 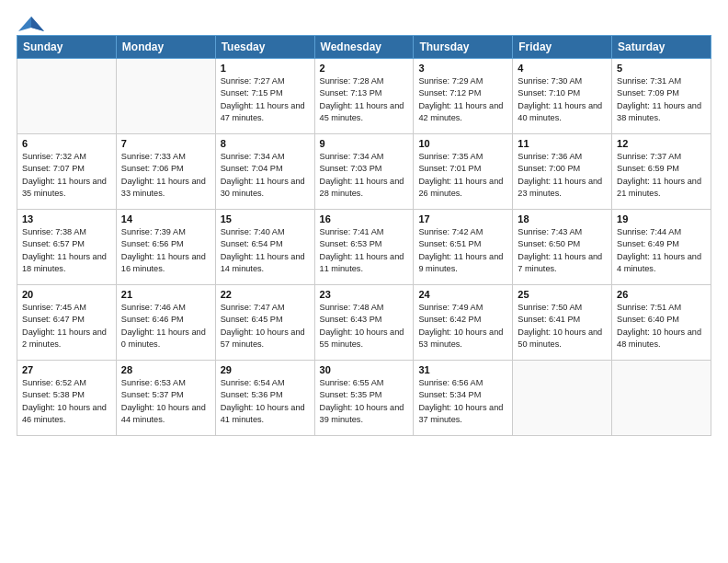 I want to click on calendar-cell: 6Sunrise: 7:32 AMSunset: 7:07 PMDaylight…, so click(x=67, y=172).